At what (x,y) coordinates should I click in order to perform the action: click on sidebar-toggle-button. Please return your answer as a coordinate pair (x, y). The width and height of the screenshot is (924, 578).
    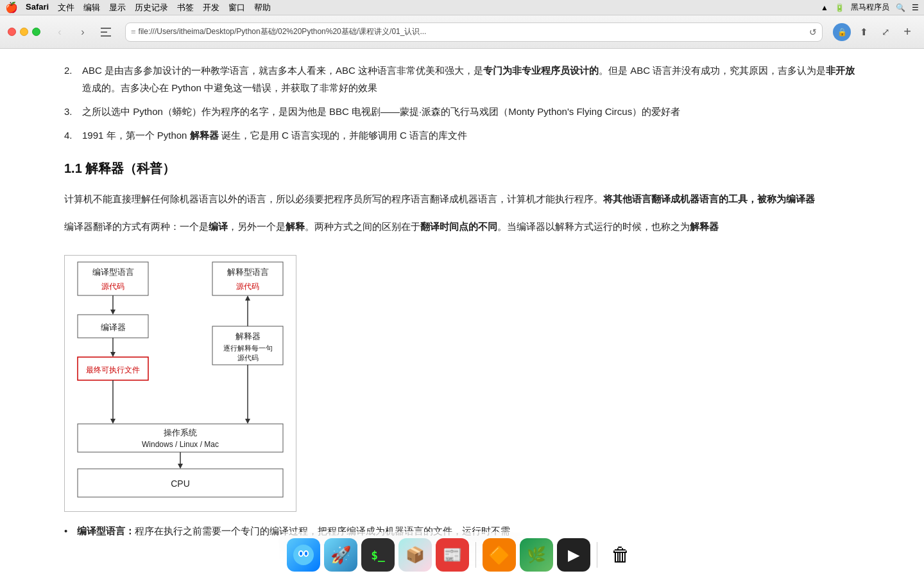
    Looking at the image, I should click on (106, 32).